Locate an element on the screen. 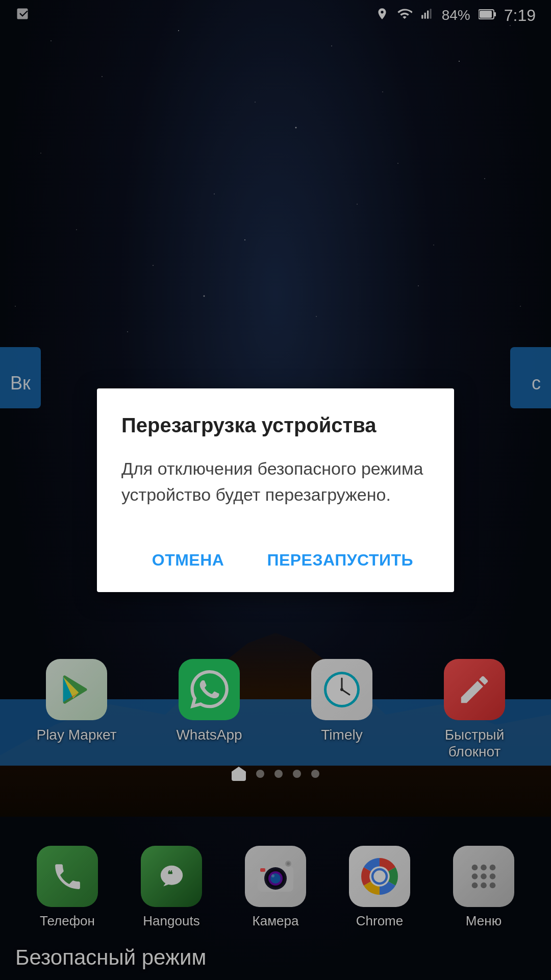  restart-button: ПЕРЕЗАПУСТИТЬ is located at coordinates (340, 560).